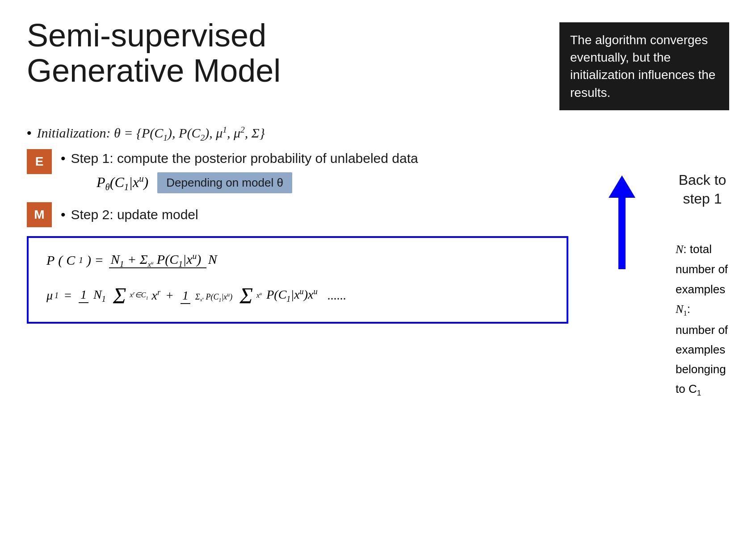 The height and width of the screenshot is (533, 756). Describe the element at coordinates (154, 53) in the screenshot. I see `main-title: Semi-supervised Generative Model` at that location.